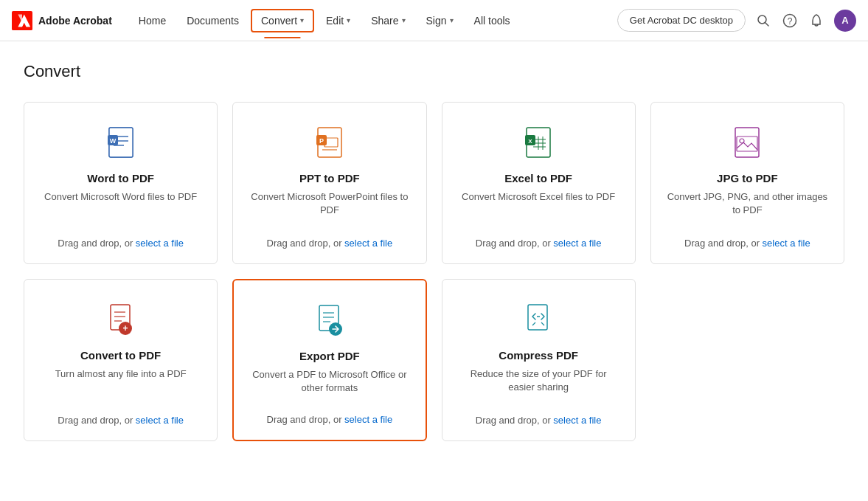 The image size is (868, 501). What do you see at coordinates (748, 183) in the screenshot?
I see `jpg-to-pdf-card: JPG to PDF Convert JPG, PNG, and other i…` at bounding box center [748, 183].